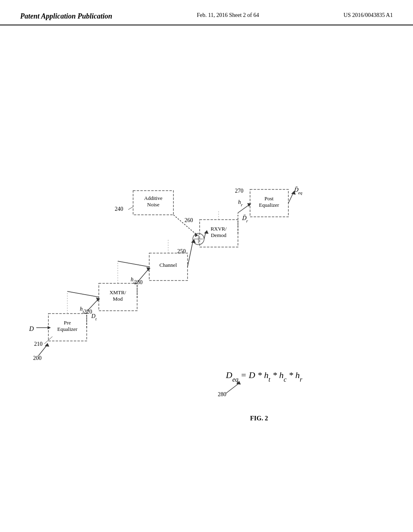 This screenshot has height=532, width=413. Describe the element at coordinates (139, 282) in the screenshot. I see `ref-230: 230` at that location.